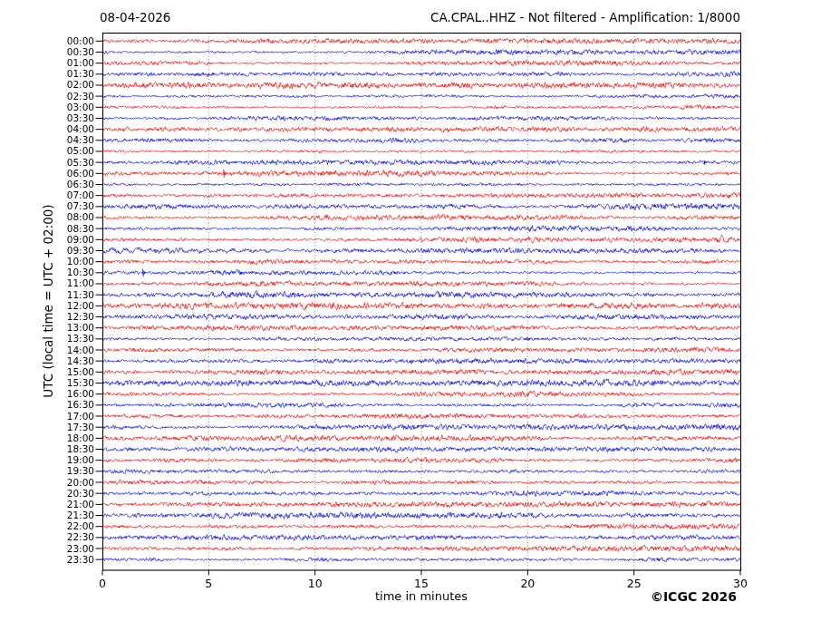  Describe the element at coordinates (58, 63) in the screenshot. I see `trace-time-label: 01:00` at that location.